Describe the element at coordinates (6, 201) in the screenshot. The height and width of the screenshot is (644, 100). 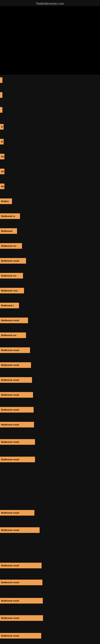
I see `item-bar: Bottlen` at that location.